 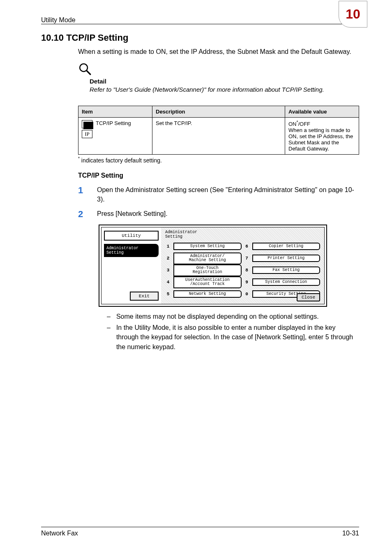 What do you see at coordinates (87, 134) in the screenshot?
I see `ip-icon-bottom: IP` at bounding box center [87, 134].